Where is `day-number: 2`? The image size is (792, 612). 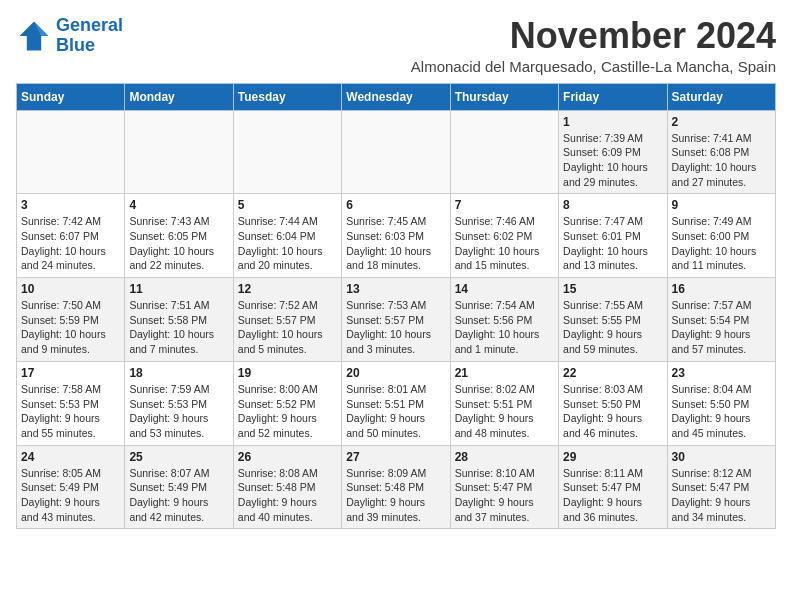
day-number: 2 is located at coordinates (722, 122).